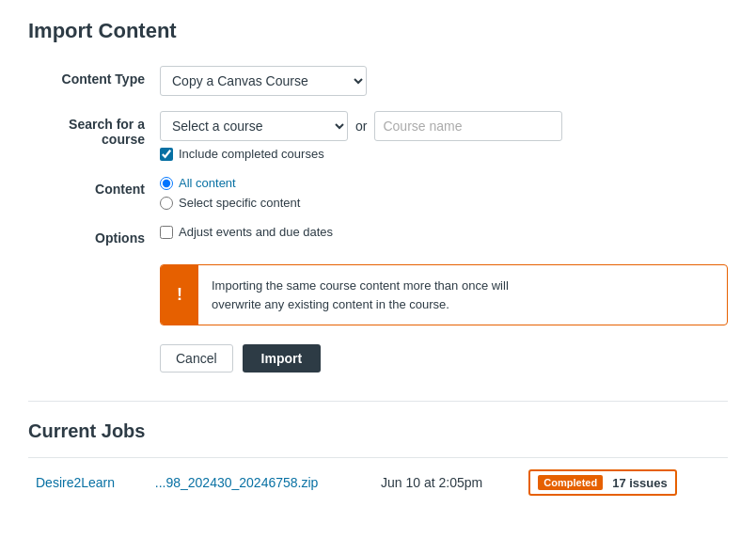 The height and width of the screenshot is (539, 756). Describe the element at coordinates (378, 235) in the screenshot. I see `options-row: Options Adjust events and due dates` at that location.